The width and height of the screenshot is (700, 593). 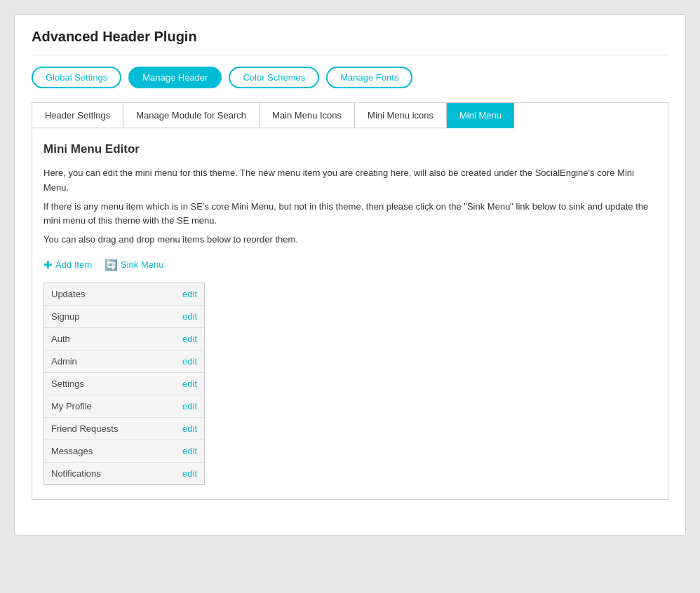 What do you see at coordinates (175, 77) in the screenshot?
I see `nav-btn-manage-header: Manage Header` at bounding box center [175, 77].